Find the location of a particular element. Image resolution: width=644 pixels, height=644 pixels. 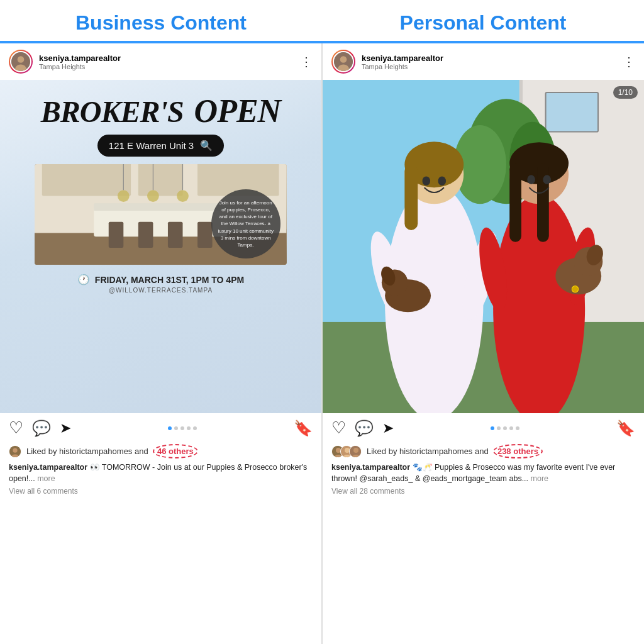

personal-post-info: kseniya.tamparealtor Tampa Heights is located at coordinates (489, 62).